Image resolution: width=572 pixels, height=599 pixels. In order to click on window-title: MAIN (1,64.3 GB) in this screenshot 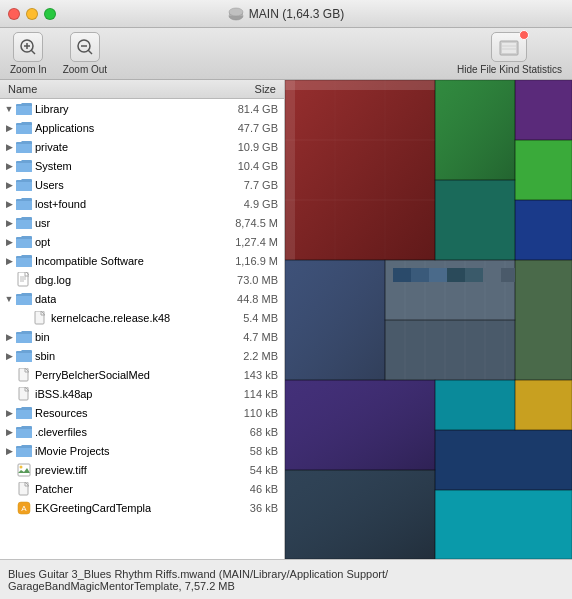, I will do `click(286, 14)`.